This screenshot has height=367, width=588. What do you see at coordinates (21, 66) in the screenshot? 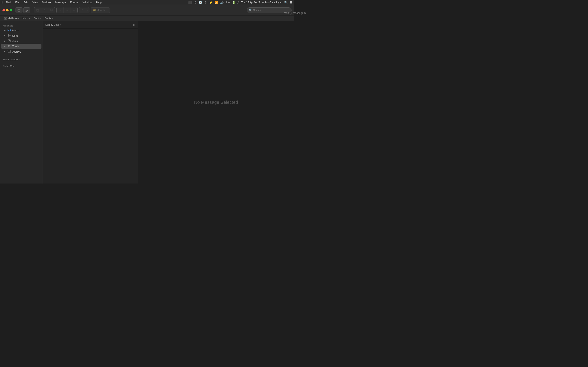
I see `on-my-mac-label: On My Mac` at bounding box center [21, 66].